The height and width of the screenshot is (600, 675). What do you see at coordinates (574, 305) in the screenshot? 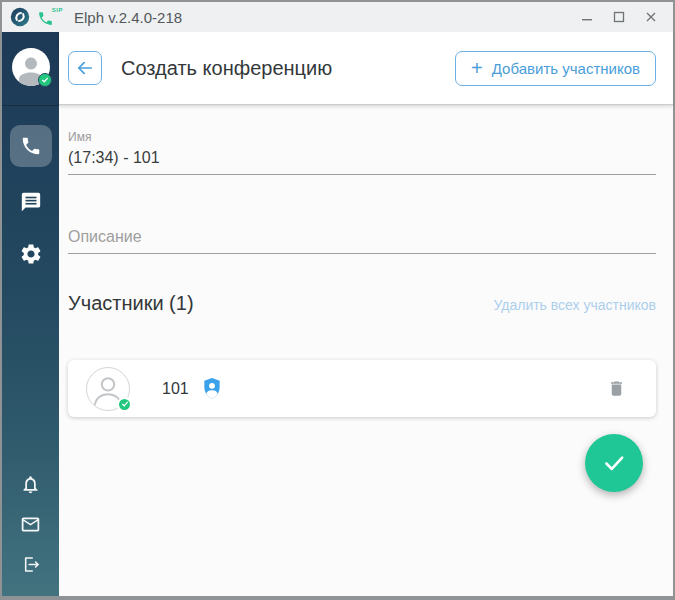
I see `remove-all-participants-link: Удалить всех участников` at bounding box center [574, 305].